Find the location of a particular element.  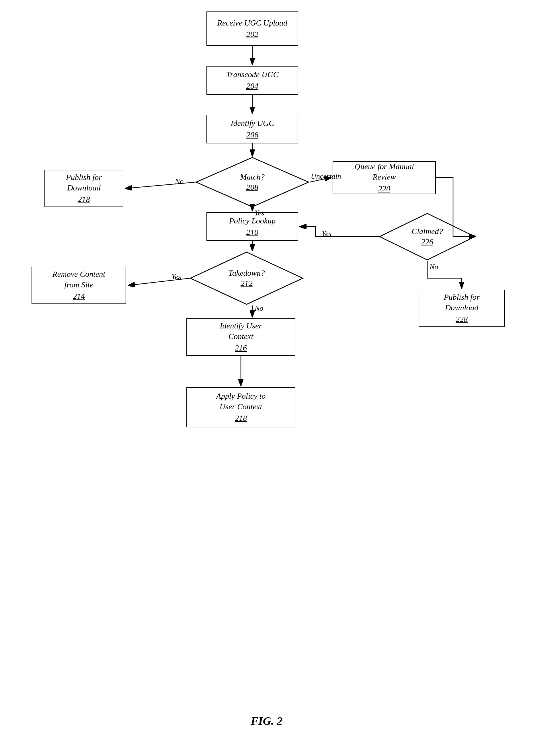

box-publish-download-228: Publish forDownload 228 is located at coordinates (462, 308).